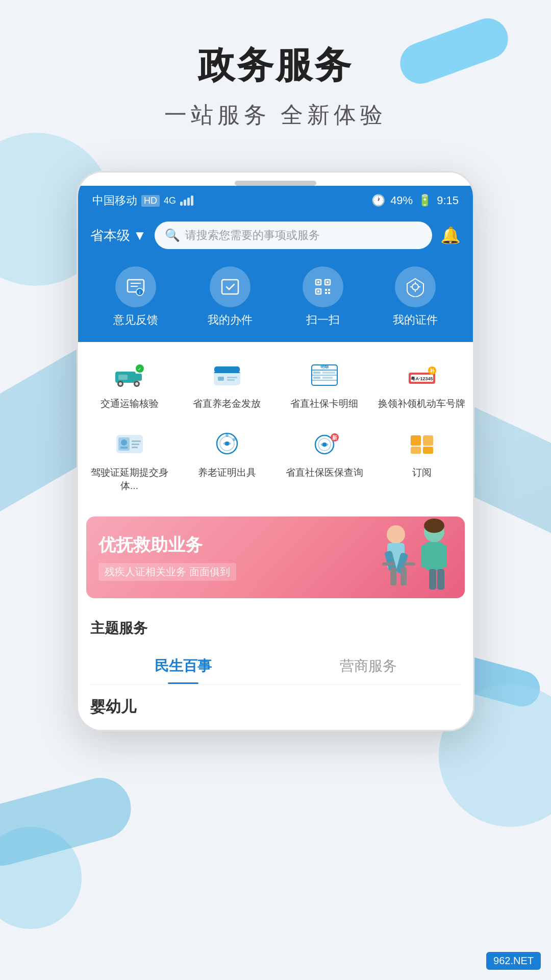  I want to click on mycert-label: 我的证件, so click(415, 320).